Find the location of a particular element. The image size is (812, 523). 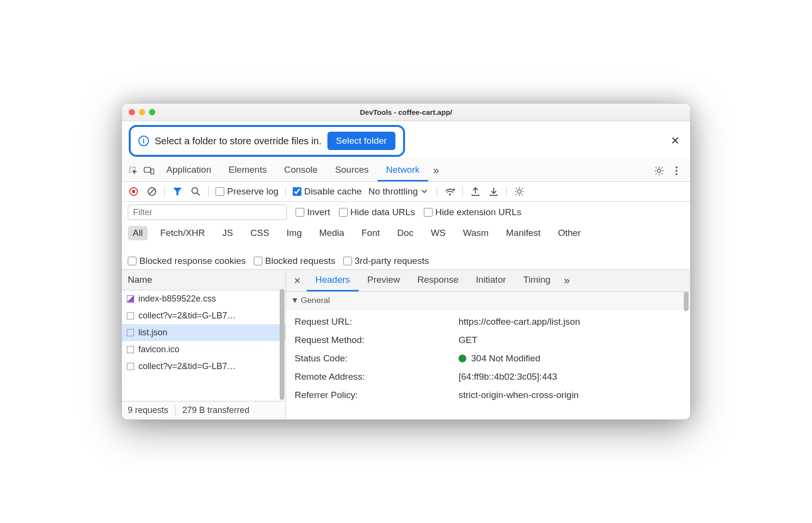

general-section-header: ▼ General is located at coordinates (488, 301).